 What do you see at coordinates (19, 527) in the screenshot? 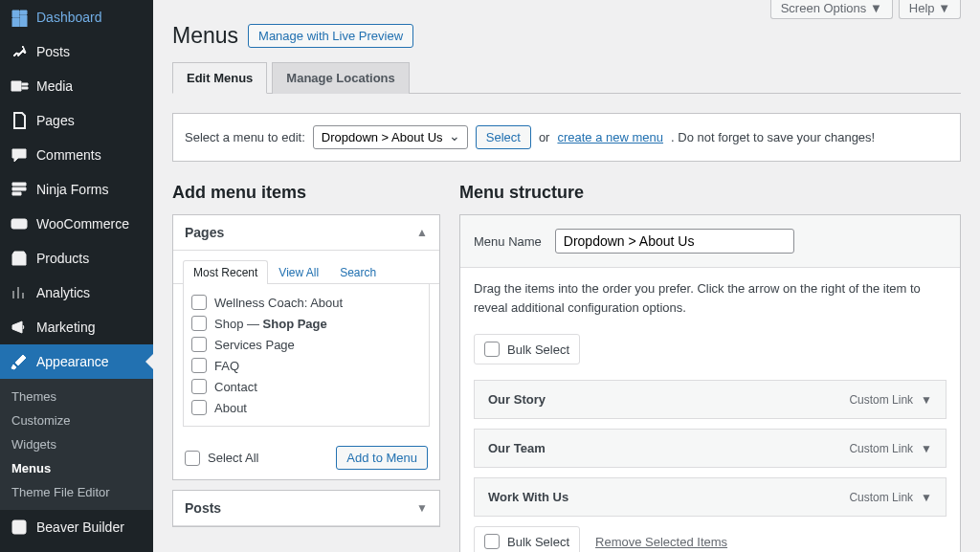
I see `beaver-icon` at bounding box center [19, 527].